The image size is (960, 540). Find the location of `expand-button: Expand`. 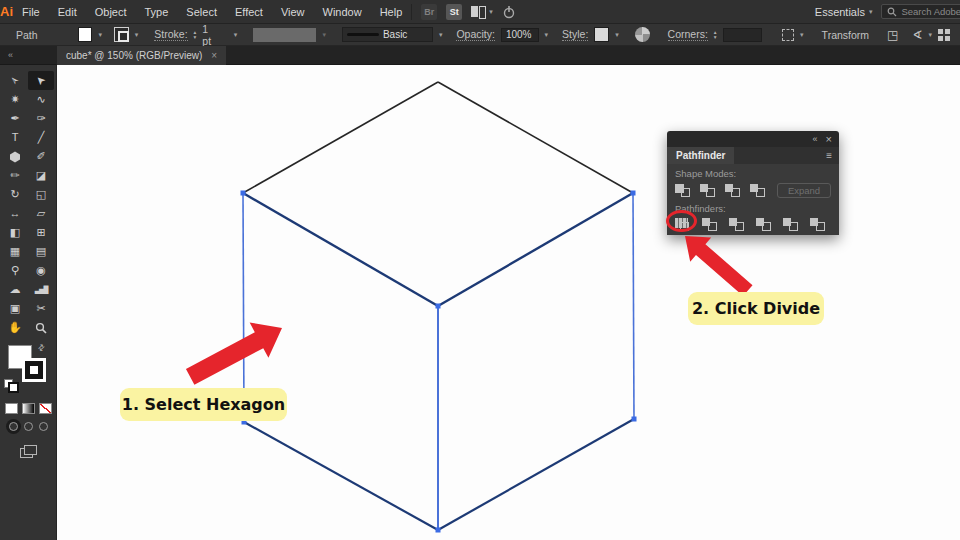

expand-button: Expand is located at coordinates (804, 190).